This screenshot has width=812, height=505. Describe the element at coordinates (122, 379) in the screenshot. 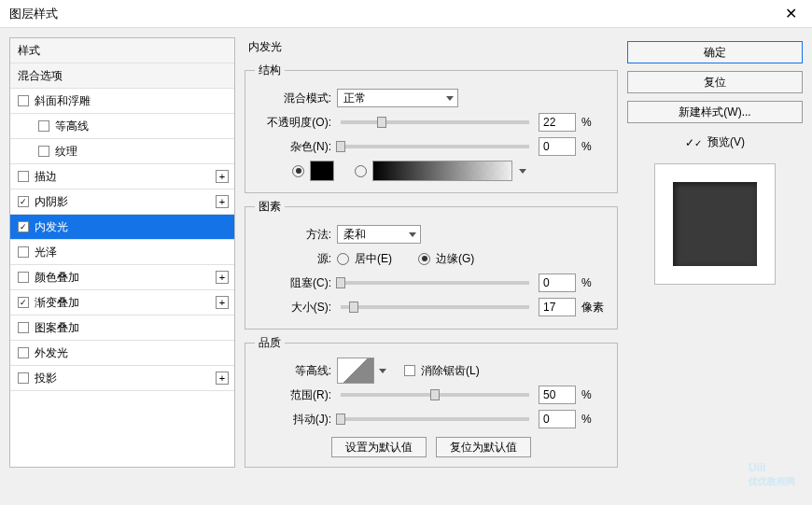

I see `list-item-drop-shadow: 投影+` at that location.